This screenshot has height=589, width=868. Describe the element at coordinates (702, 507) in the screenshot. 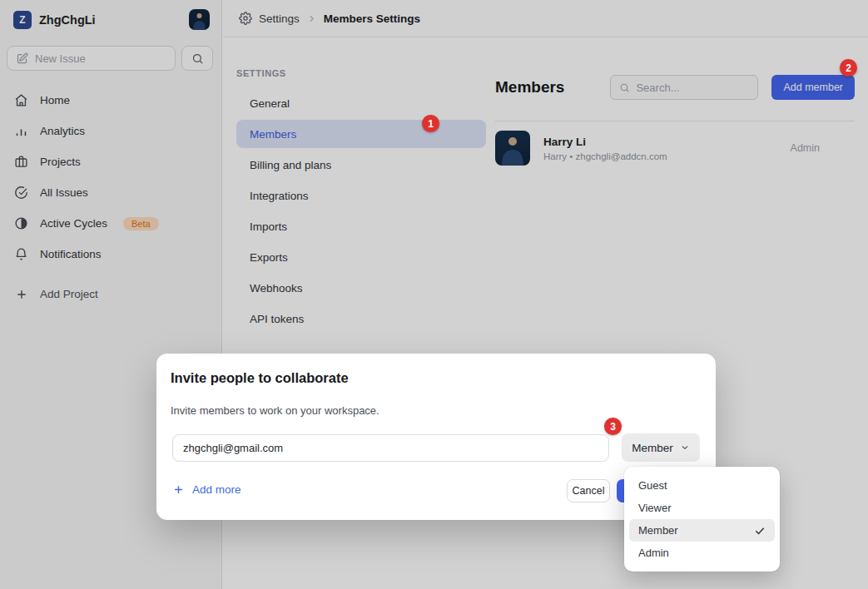

I see `role-option-viewer: Viewer` at that location.